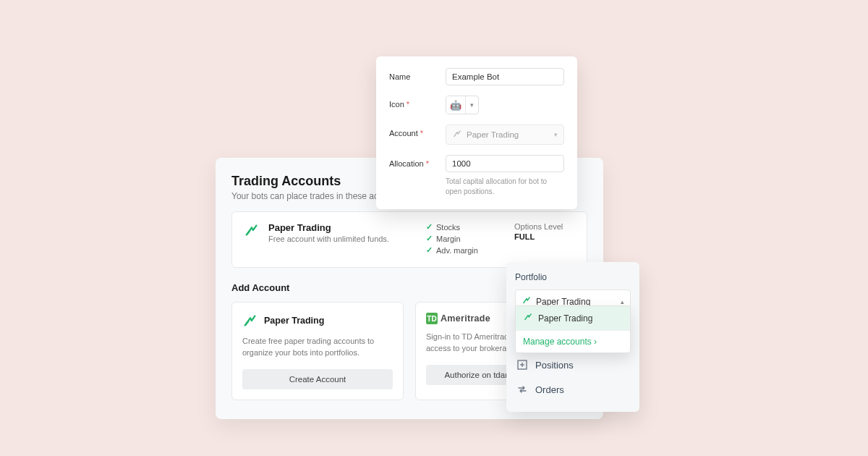 The height and width of the screenshot is (456, 868). I want to click on chevron-up-icon: ▴, so click(622, 302).